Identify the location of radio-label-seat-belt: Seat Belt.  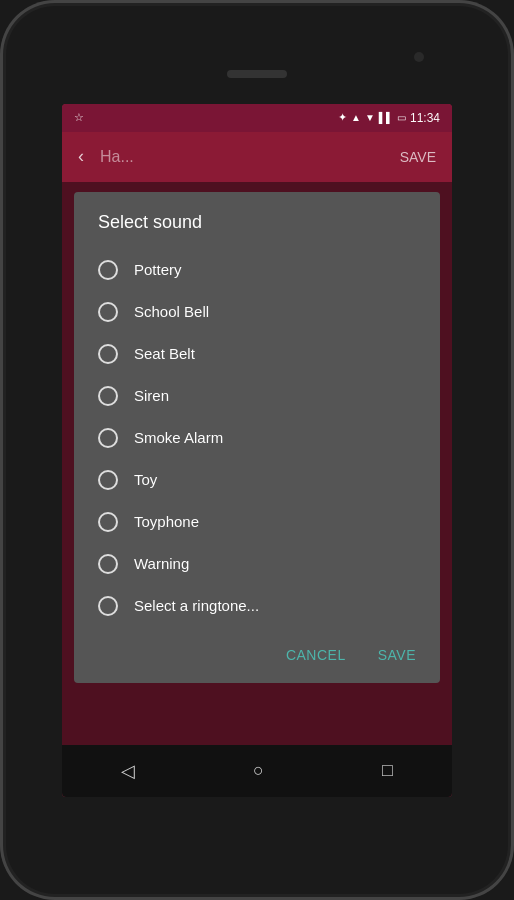
(164, 354).